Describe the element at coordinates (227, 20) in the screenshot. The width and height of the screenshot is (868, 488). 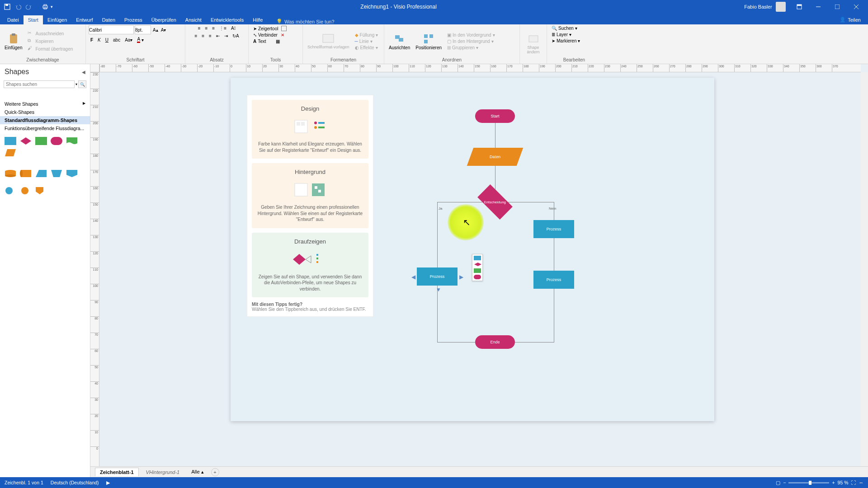
I see `tab-entwicklertools: Entwicklertools` at that location.